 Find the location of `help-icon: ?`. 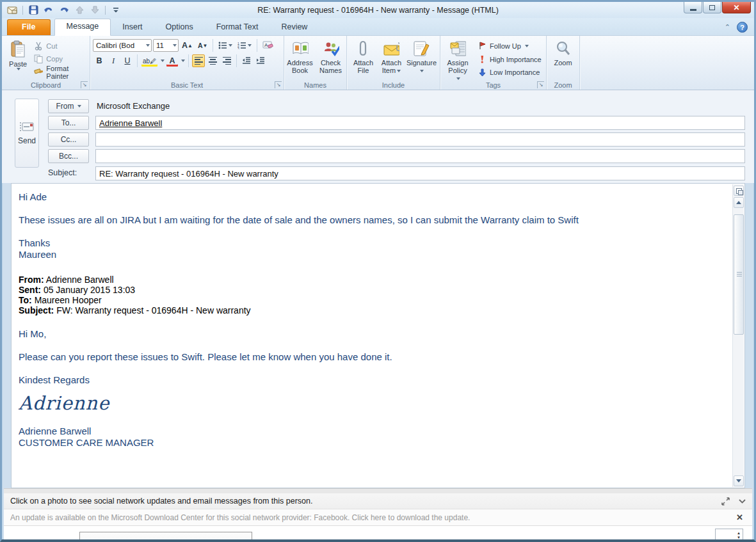

help-icon: ? is located at coordinates (743, 27).